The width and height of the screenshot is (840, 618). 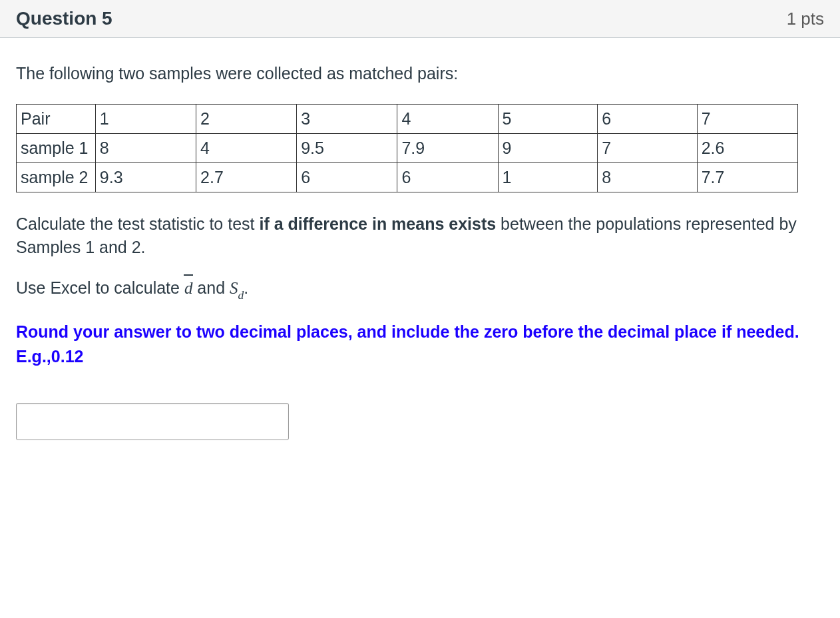 What do you see at coordinates (189, 288) in the screenshot?
I see `d-bar-symbol: d` at bounding box center [189, 288].